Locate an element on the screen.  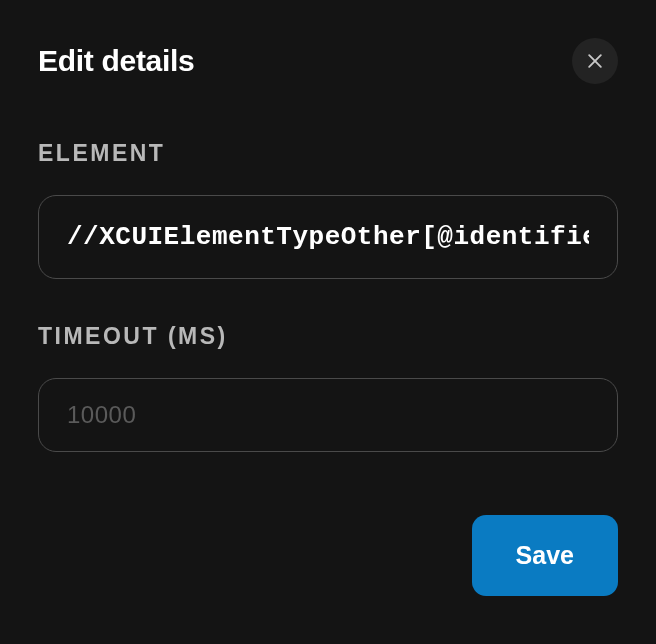
element-label: ELEMENT is located at coordinates (328, 154).